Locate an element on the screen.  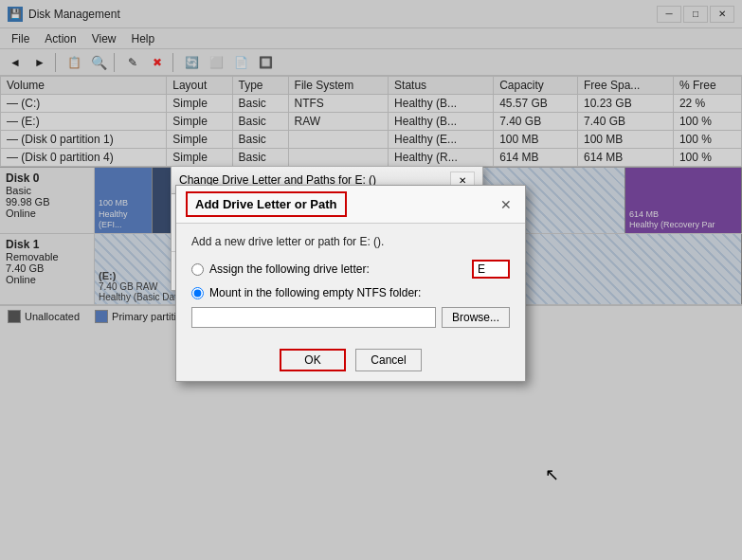
radio-mount-label: Mount in the following empty NTFS folder… is located at coordinates (315, 293).